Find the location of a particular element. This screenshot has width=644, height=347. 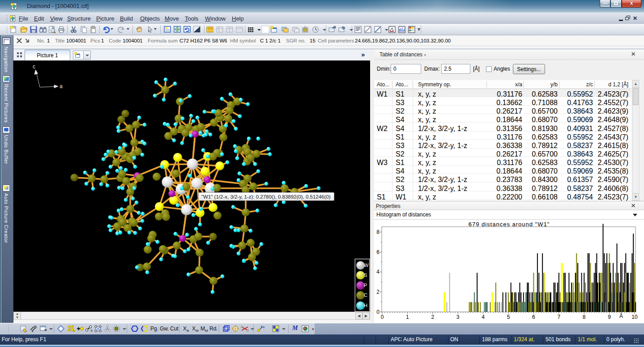

svg-text: c is located at coordinates (34, 67).